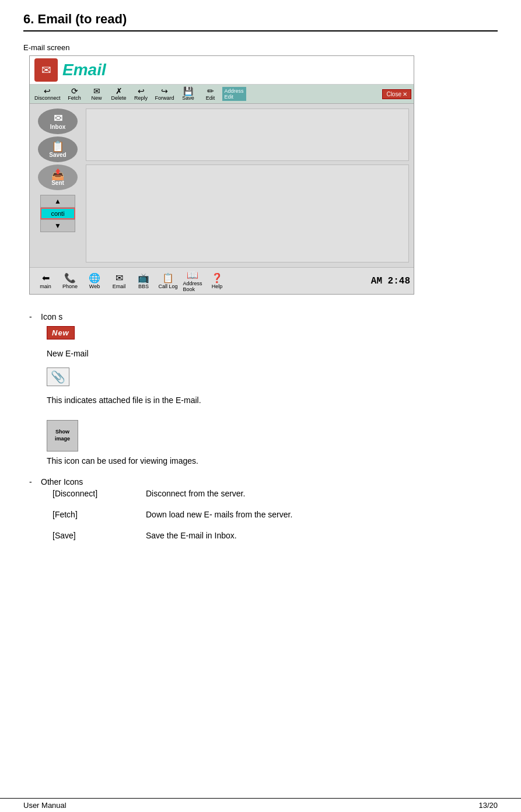 The width and height of the screenshot is (521, 812). What do you see at coordinates (272, 332) in the screenshot?
I see `new-email-icon-block: New` at bounding box center [272, 332].